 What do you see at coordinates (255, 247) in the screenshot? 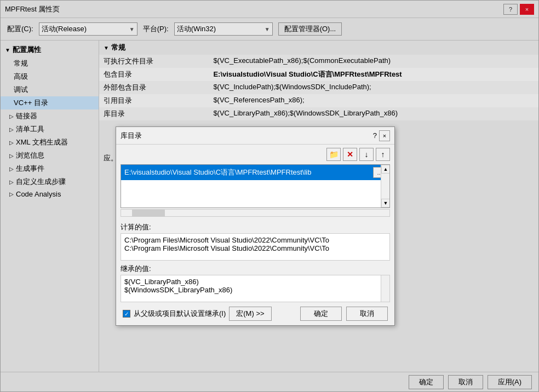
I see `lib-computed-area: C:\Program Files\Microsoft Visual Studio…` at bounding box center [255, 247].